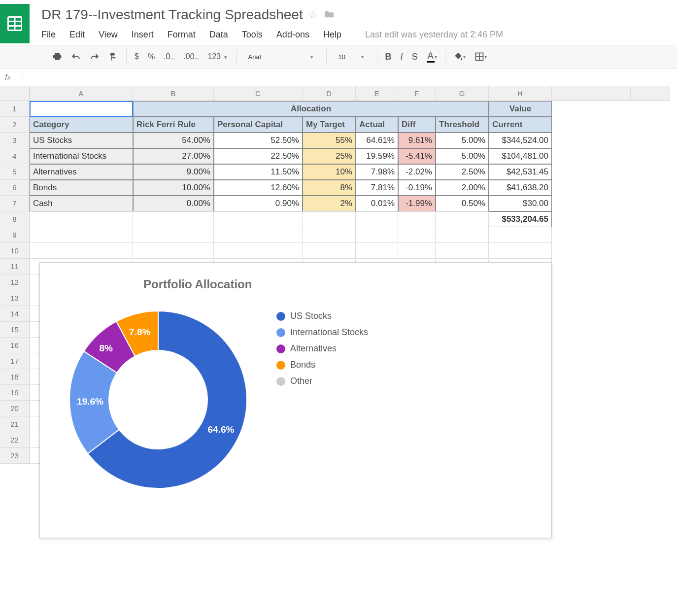  Describe the element at coordinates (402, 57) in the screenshot. I see `italic-button: I` at that location.